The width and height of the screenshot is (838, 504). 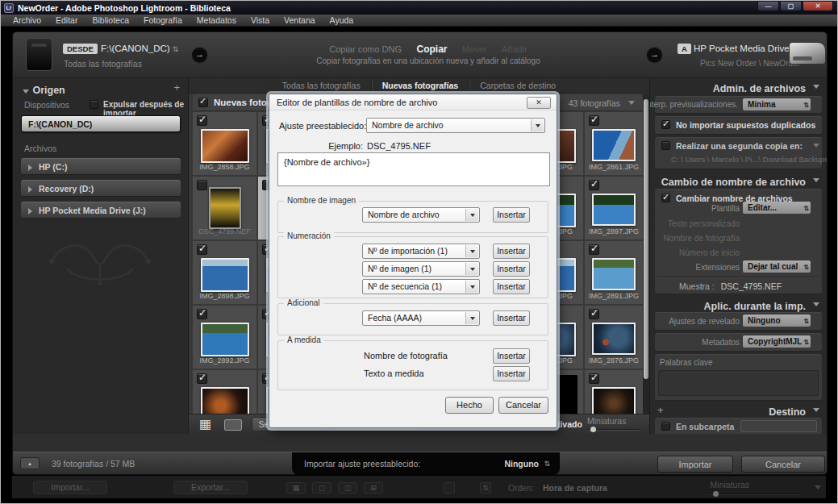 I want to click on photo-cell: IMG_2891.JPG, so click(x=614, y=273).